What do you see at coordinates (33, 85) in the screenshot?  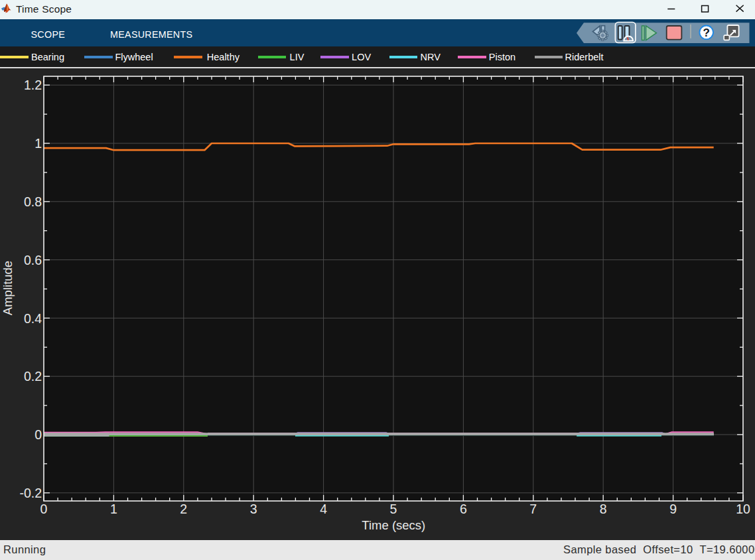 I see `svg-text: 1.2` at bounding box center [33, 85].